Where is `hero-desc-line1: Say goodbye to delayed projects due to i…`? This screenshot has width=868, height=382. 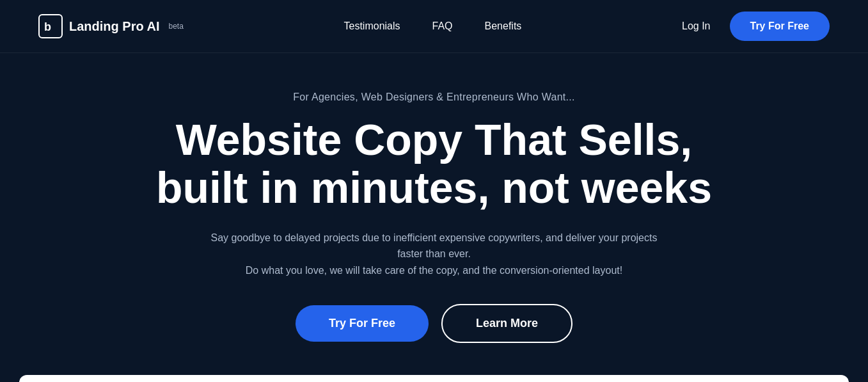
hero-desc-line1: Say goodbye to delayed projects due to i… is located at coordinates (434, 246).